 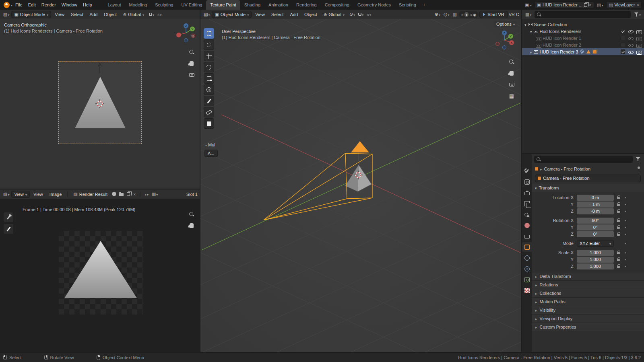 What do you see at coordinates (209, 90) in the screenshot?
I see `transform-tool` at bounding box center [209, 90].